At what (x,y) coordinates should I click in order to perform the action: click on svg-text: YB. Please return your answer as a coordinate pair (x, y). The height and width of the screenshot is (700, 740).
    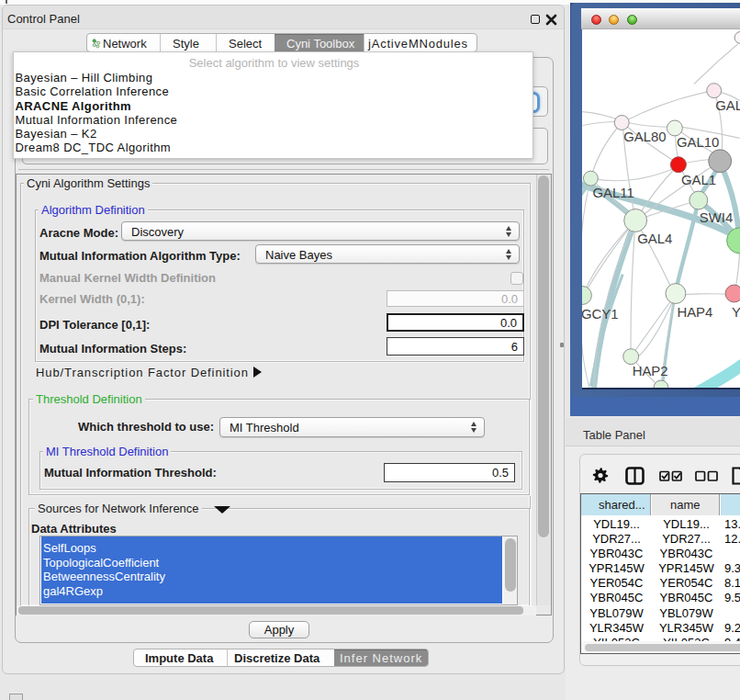
    Looking at the image, I should click on (736, 312).